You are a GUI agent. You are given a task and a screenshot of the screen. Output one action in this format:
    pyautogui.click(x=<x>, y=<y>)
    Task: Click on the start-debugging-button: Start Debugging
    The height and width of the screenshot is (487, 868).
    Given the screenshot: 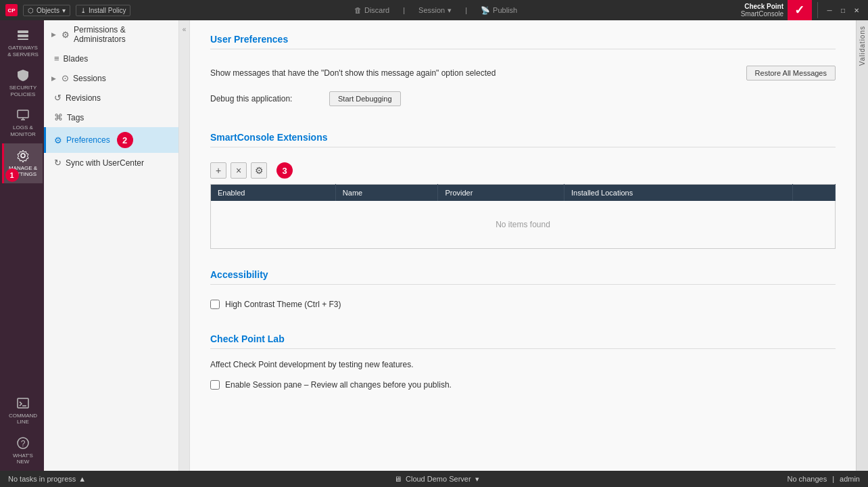 What is the action you would take?
    pyautogui.click(x=365, y=99)
    